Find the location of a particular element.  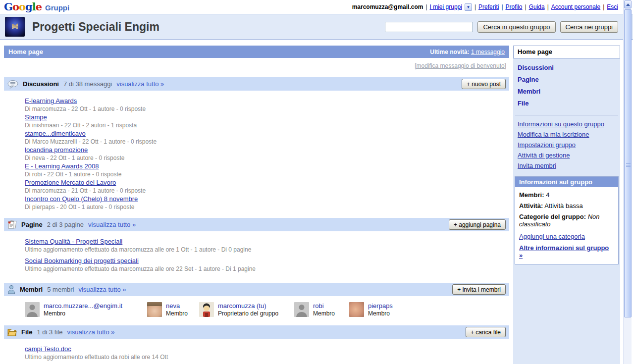

info-activity-row: Attività: Attività bassa is located at coordinates (567, 206).